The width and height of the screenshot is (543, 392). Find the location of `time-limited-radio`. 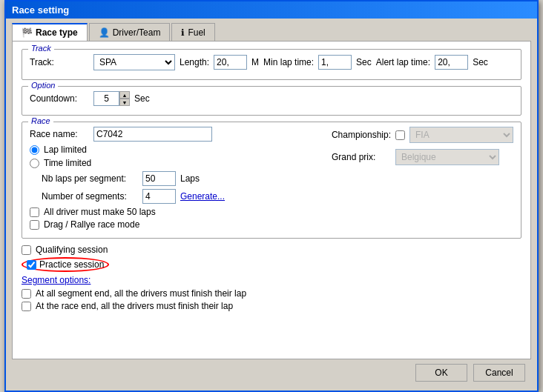

time-limited-radio is located at coordinates (34, 163).